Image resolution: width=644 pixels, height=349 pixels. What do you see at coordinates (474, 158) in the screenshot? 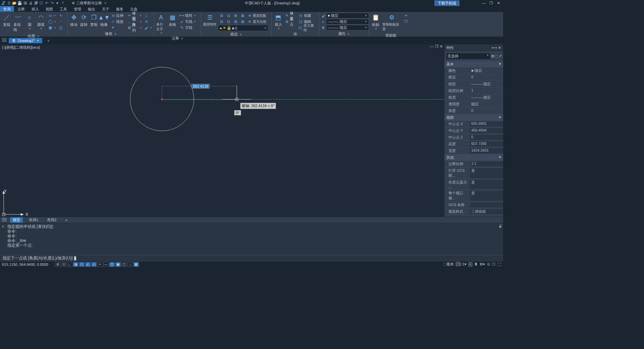
I see `section-other: 其他▾` at bounding box center [474, 158].